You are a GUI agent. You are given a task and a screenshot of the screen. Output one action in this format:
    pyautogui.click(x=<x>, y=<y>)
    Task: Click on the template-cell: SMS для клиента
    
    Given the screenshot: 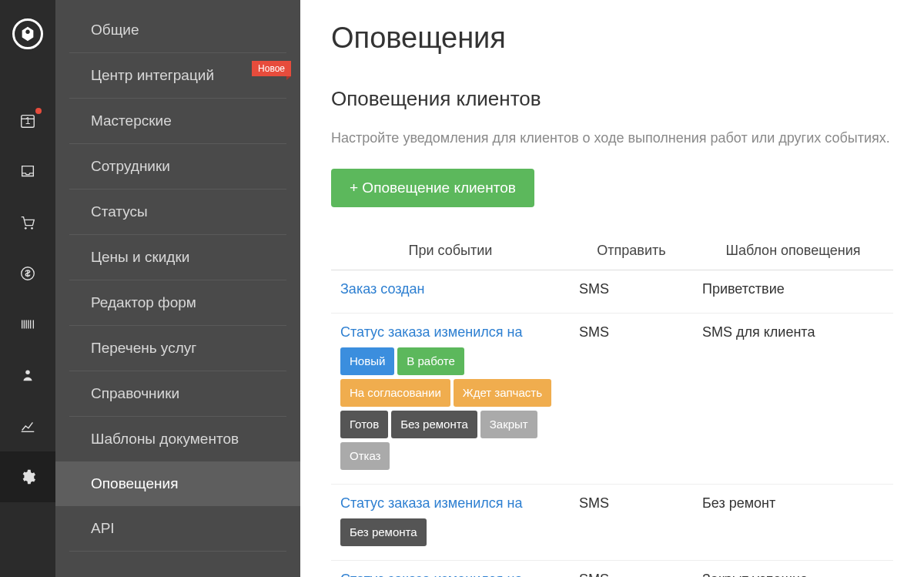 What is the action you would take?
    pyautogui.click(x=793, y=399)
    